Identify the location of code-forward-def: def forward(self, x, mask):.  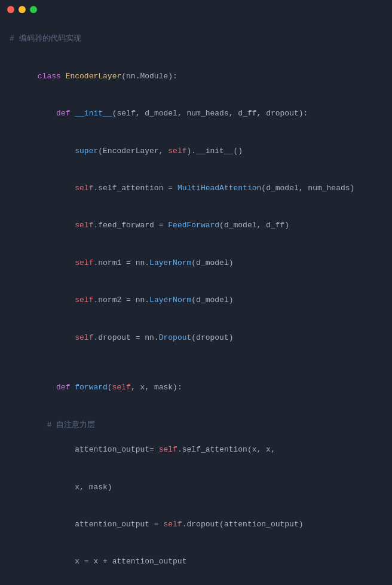
(196, 388).